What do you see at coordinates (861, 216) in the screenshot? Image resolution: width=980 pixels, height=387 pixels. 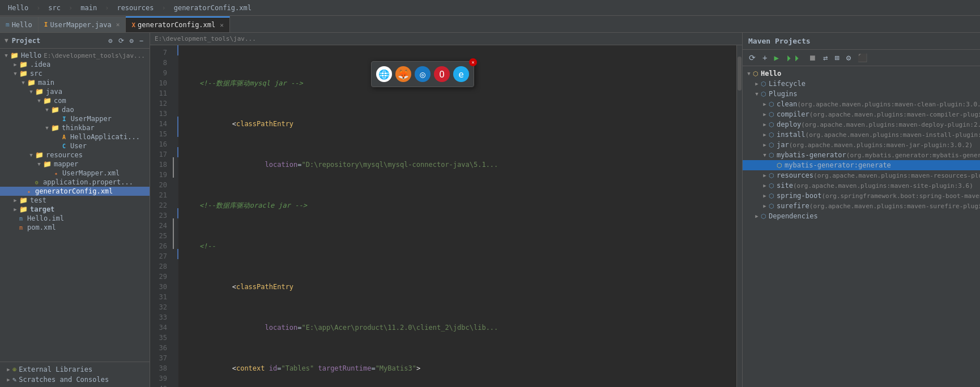 I see `maven-item-dependencies: ▶ ⬡ Dependencies` at bounding box center [861, 216].